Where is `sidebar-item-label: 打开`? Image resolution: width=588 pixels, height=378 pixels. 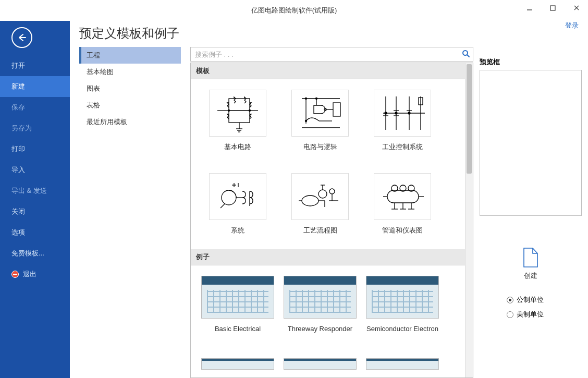 sidebar-item-label: 打开 is located at coordinates (18, 66).